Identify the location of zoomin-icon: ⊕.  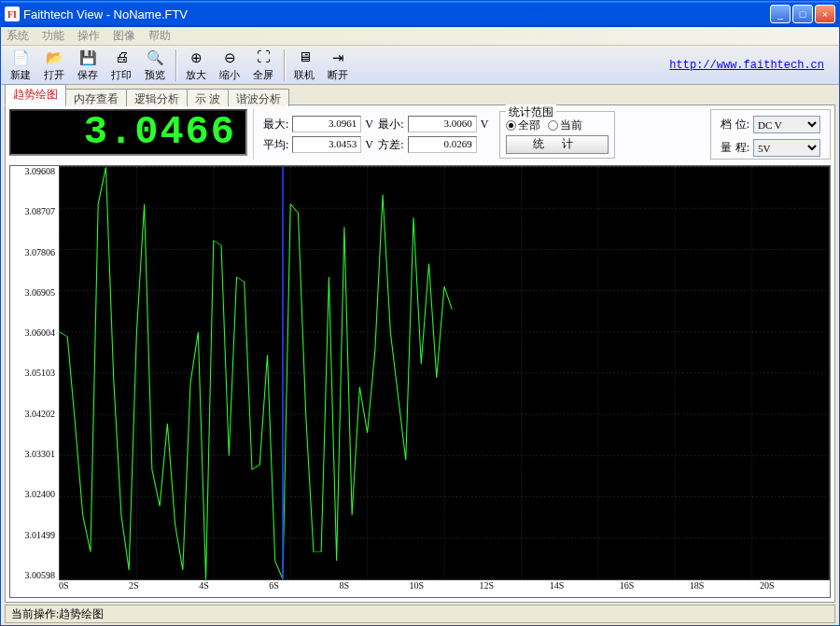
(196, 58).